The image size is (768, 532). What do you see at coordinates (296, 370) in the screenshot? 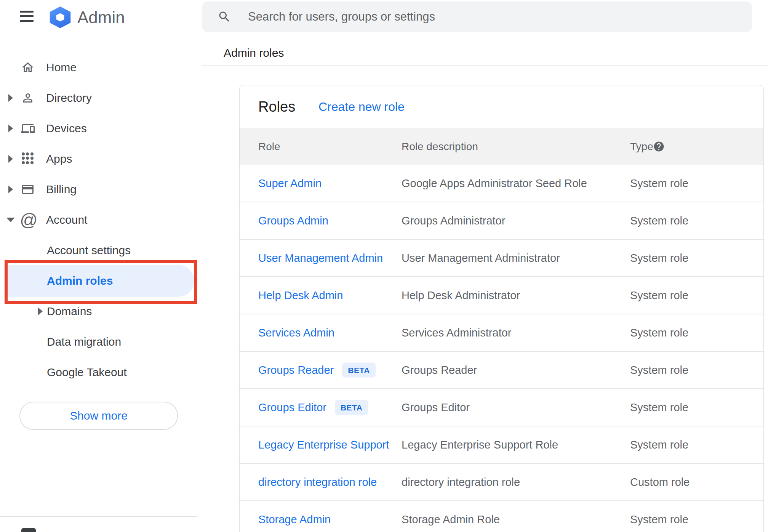
I see `role-link: Groups Reader` at bounding box center [296, 370].